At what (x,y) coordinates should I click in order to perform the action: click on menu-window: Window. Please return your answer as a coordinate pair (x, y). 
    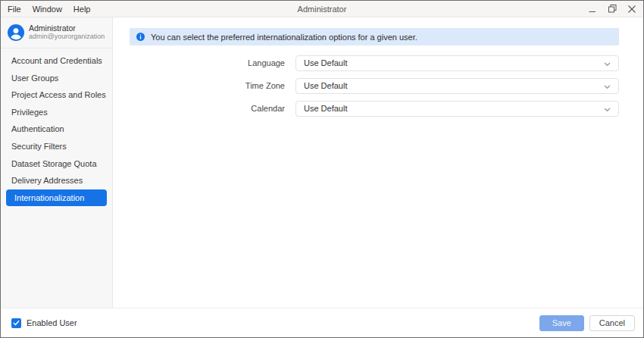
    Looking at the image, I should click on (47, 9).